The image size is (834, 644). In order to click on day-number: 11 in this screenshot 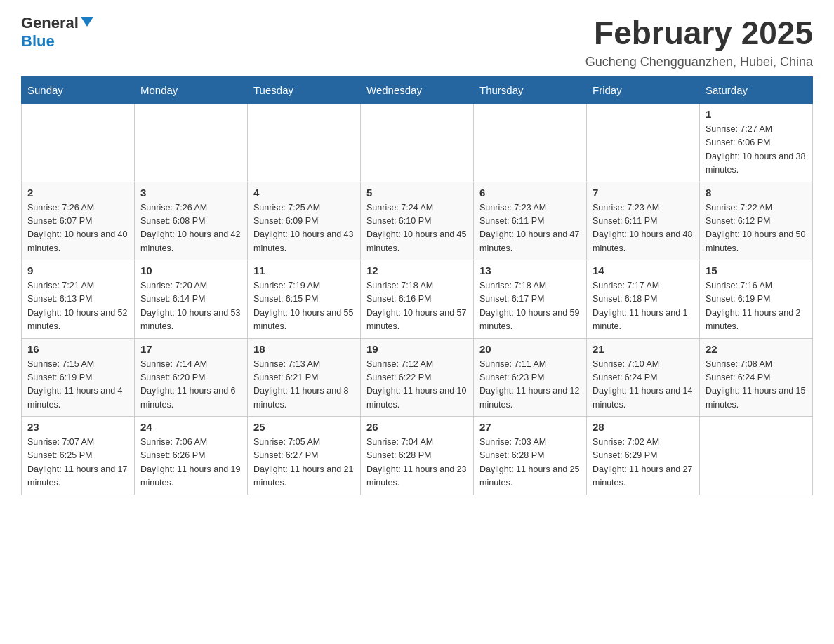, I will do `click(304, 271)`.